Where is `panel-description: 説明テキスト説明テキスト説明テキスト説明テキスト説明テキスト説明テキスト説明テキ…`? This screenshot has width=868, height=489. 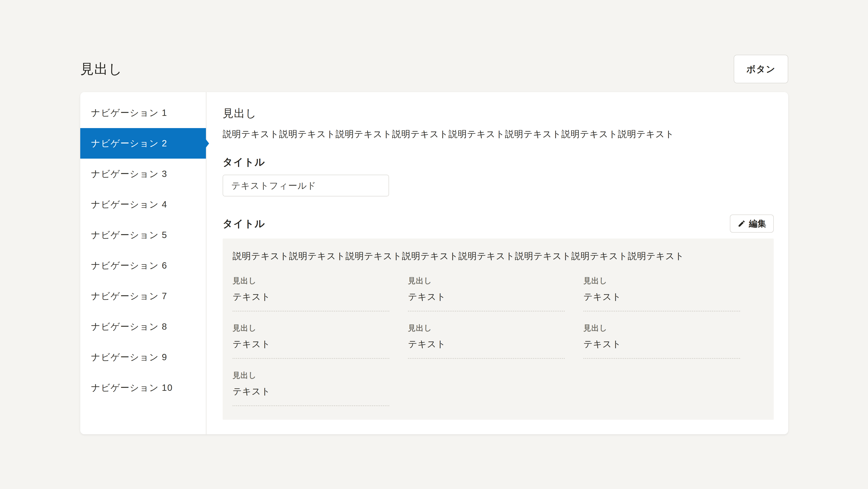 panel-description: 説明テキスト説明テキスト説明テキスト説明テキスト説明テキスト説明テキスト説明テキ… is located at coordinates (498, 256).